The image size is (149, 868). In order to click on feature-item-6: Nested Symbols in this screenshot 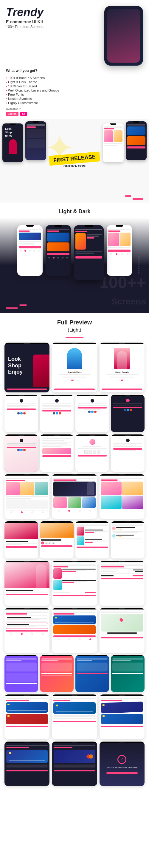, I will do `click(74, 99)`.